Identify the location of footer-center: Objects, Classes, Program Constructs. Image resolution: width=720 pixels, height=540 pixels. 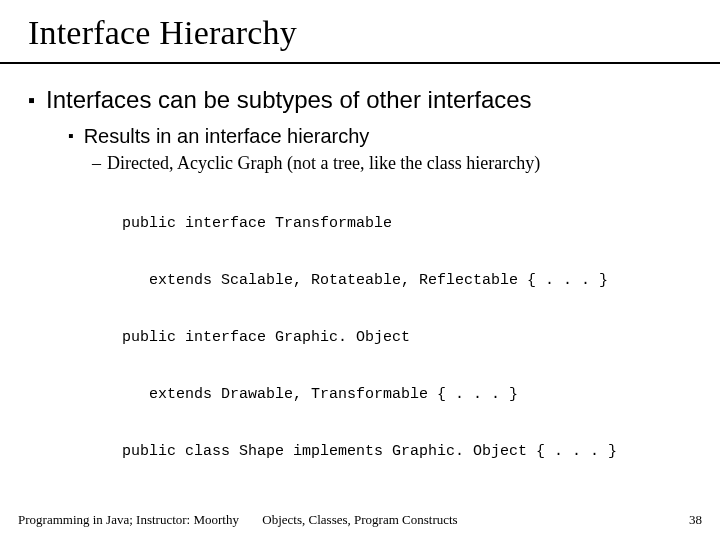
(360, 520).